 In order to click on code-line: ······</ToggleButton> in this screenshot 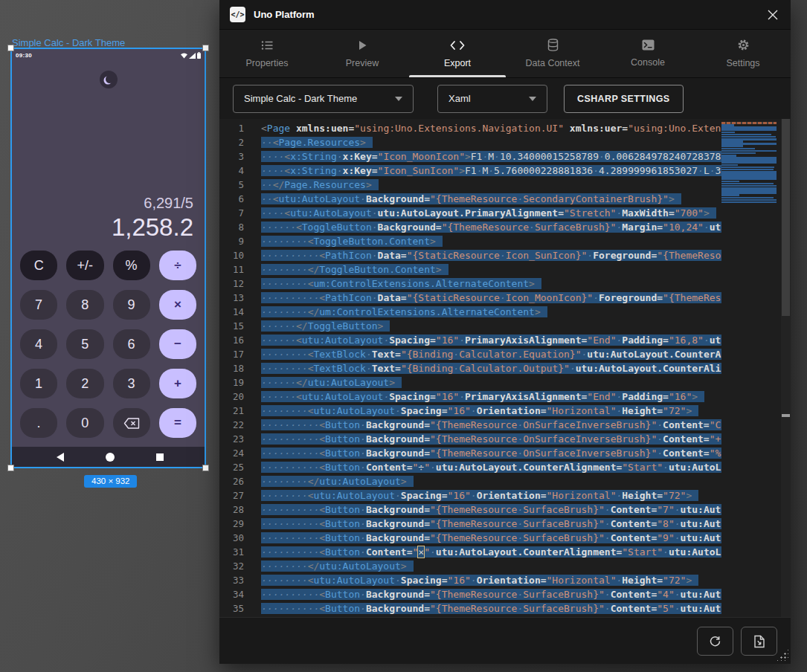, I will do `click(491, 327)`.